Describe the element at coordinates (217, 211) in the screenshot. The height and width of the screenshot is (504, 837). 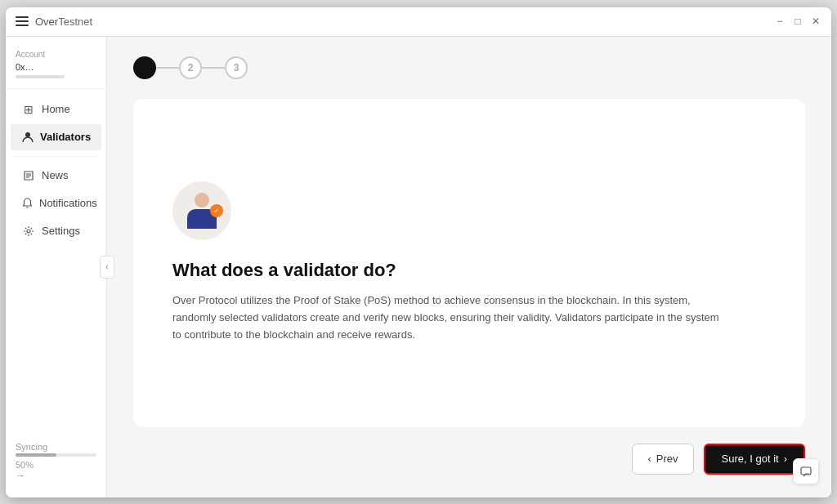
I see `figure-check-badge: ✓` at that location.